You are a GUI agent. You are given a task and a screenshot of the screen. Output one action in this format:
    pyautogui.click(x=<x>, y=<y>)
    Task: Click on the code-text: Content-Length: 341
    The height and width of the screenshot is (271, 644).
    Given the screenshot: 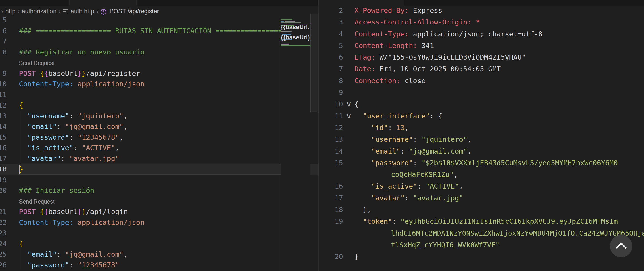 What is the action you would take?
    pyautogui.click(x=394, y=46)
    